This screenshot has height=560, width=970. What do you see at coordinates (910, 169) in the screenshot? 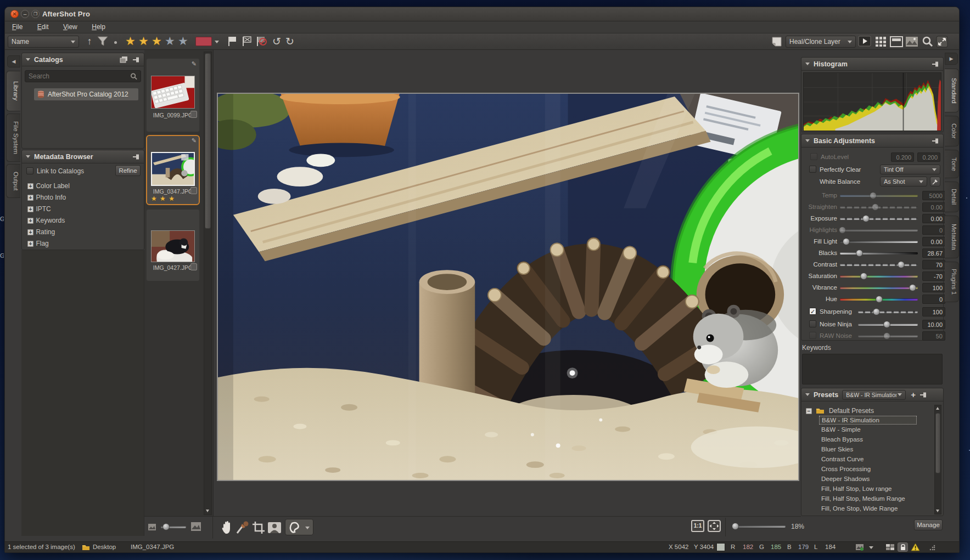
I see `perfectly-clear-select: Tint Off` at bounding box center [910, 169].